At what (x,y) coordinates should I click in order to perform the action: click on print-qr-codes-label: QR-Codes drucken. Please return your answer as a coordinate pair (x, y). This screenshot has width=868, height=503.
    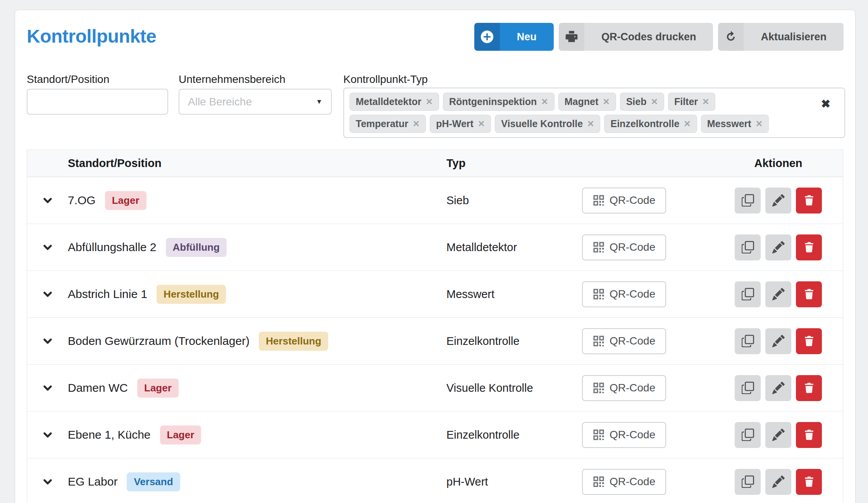
    Looking at the image, I should click on (649, 37).